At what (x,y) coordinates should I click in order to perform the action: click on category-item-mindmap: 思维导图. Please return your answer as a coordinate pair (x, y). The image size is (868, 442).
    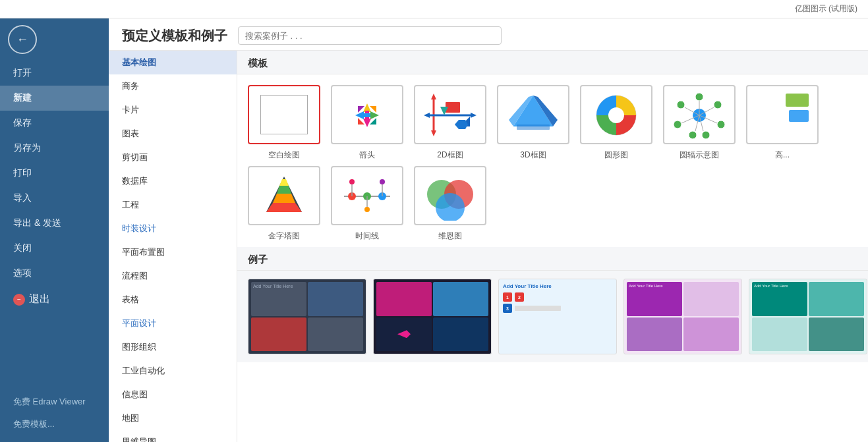
    Looking at the image, I should click on (173, 436).